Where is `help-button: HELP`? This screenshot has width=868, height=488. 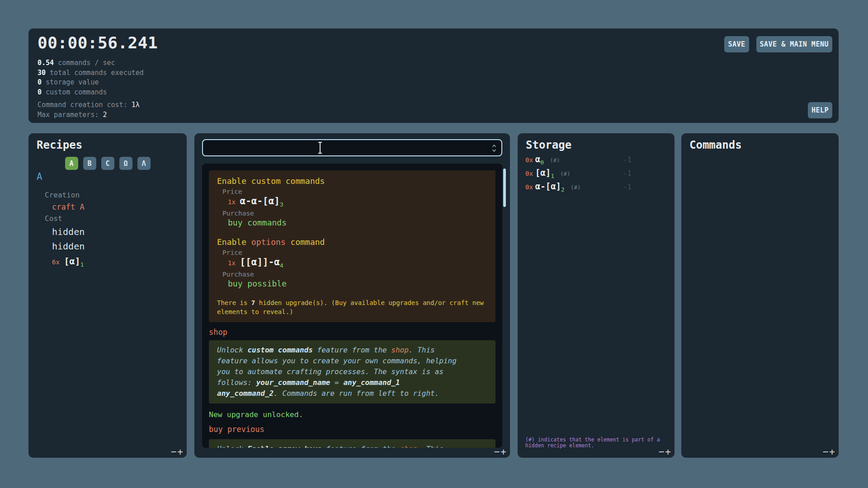
help-button: HELP is located at coordinates (820, 110).